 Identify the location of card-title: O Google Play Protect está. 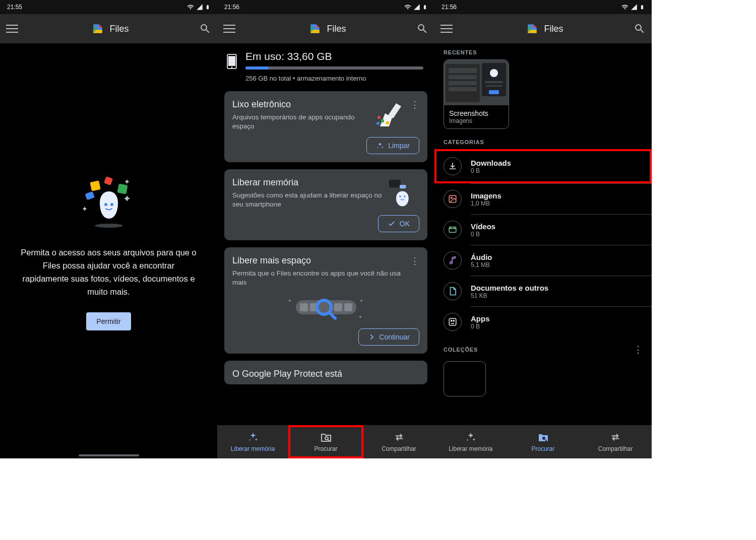
(326, 374).